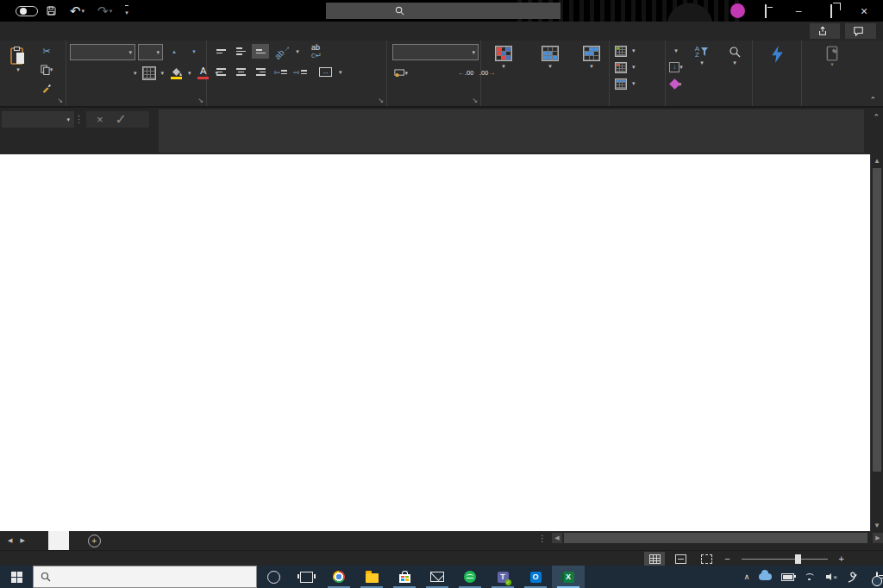  Describe the element at coordinates (297, 52) in the screenshot. I see `orientation-dropdown: ▾` at that location.